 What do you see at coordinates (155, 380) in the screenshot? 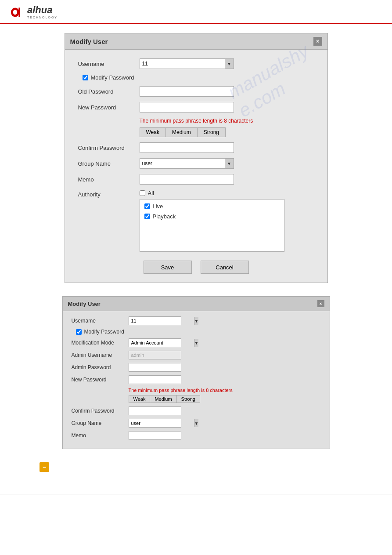
I see `new-password-input-small` at bounding box center [155, 380].